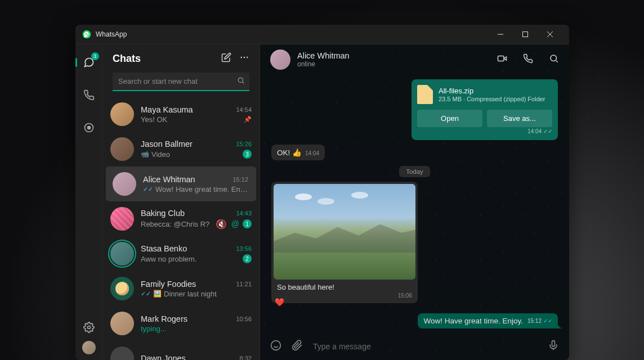 Image resolution: width=644 pixels, height=360 pixels. What do you see at coordinates (89, 348) in the screenshot?
I see `rail-avatar` at bounding box center [89, 348].